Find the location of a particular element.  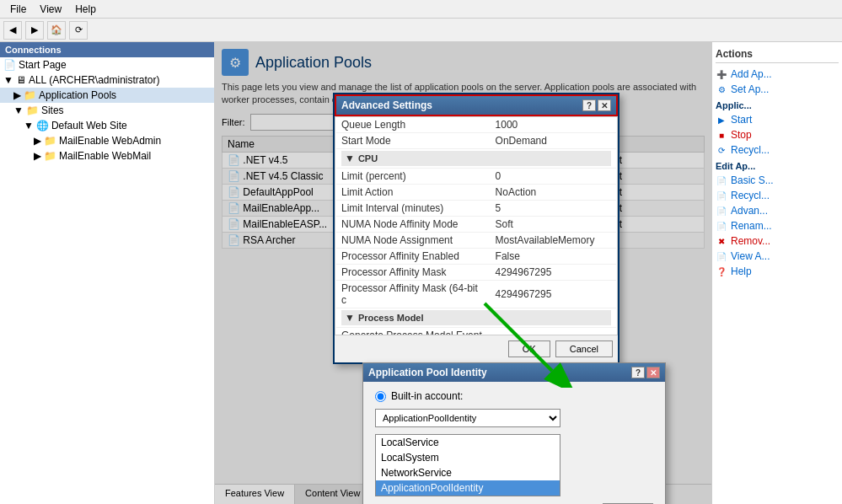

settings-row: Generate Process Model Event I... is located at coordinates (476, 332).